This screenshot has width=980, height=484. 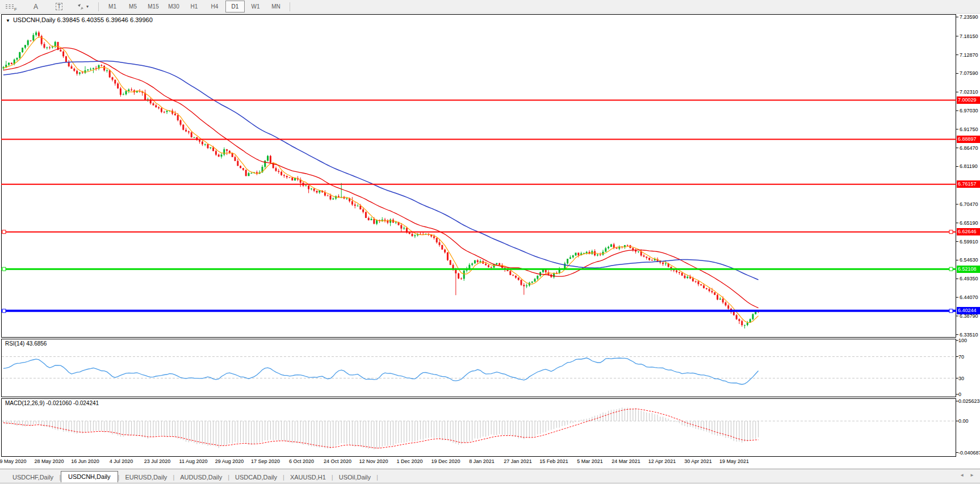 What do you see at coordinates (59, 7) in the screenshot?
I see `text-tool-icon: T` at bounding box center [59, 7].